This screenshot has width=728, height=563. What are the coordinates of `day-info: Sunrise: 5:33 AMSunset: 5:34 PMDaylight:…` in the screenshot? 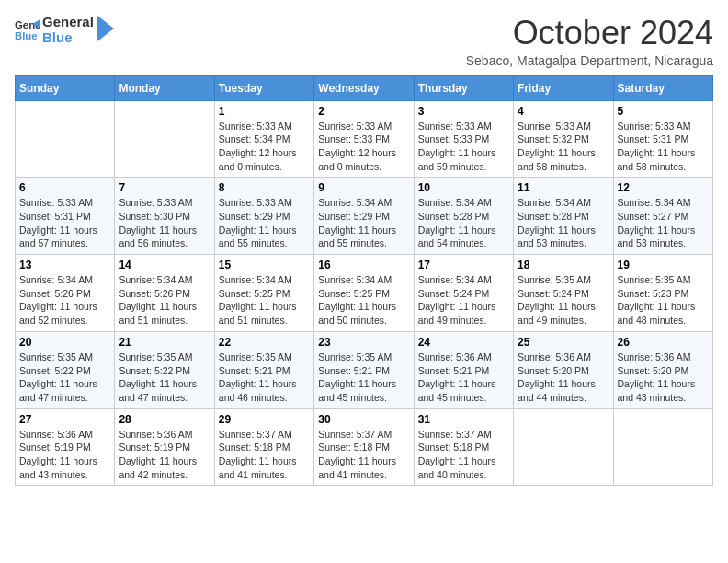 It's located at (265, 147).